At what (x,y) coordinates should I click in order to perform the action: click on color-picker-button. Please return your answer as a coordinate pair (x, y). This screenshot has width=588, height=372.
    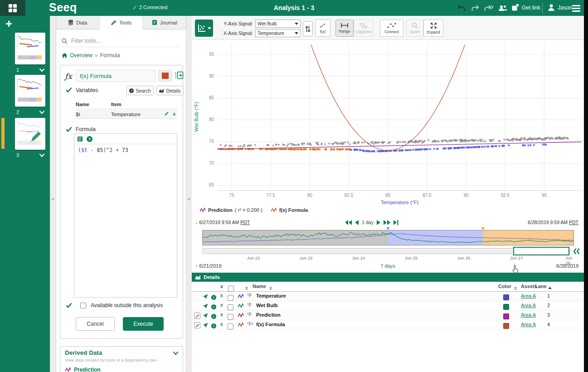
    Looking at the image, I should click on (165, 76).